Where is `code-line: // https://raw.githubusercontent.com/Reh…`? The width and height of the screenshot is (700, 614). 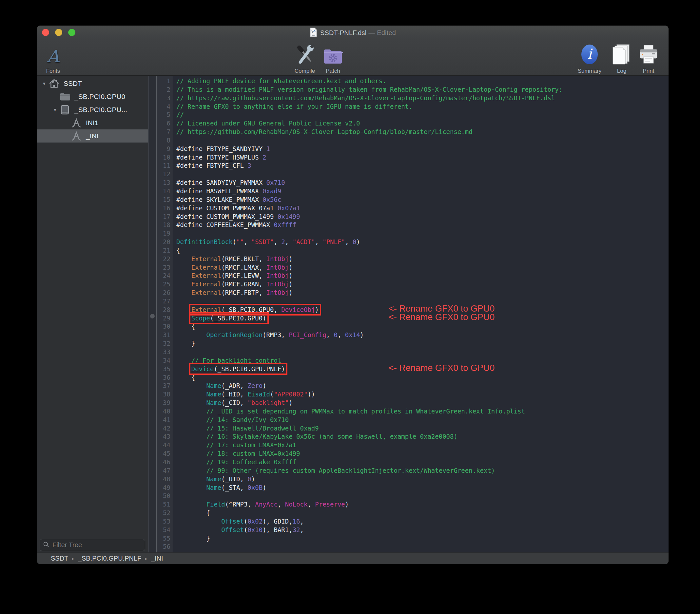
code-line: // https://raw.githubusercontent.com/Reh… is located at coordinates (423, 98).